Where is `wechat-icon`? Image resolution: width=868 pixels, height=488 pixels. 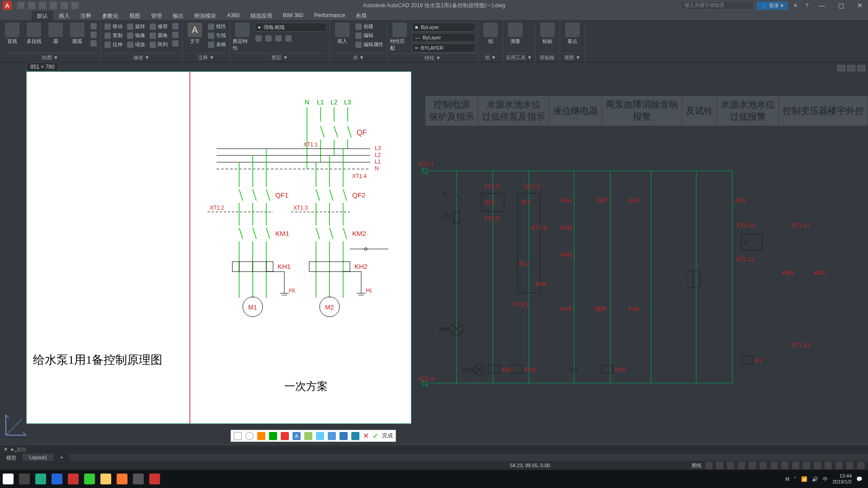
wechat-icon is located at coordinates (90, 479).